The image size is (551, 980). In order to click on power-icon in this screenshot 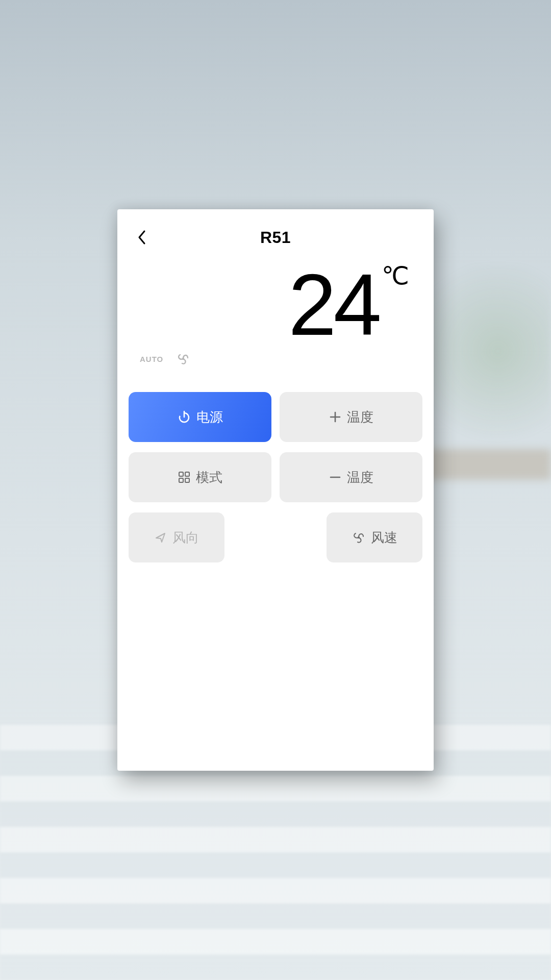, I will do `click(184, 417)`.